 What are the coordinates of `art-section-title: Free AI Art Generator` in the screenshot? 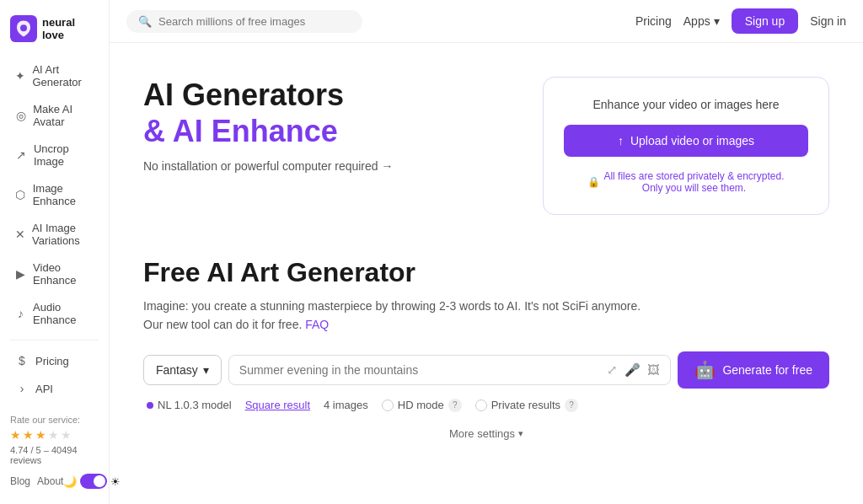 It's located at (486, 273).